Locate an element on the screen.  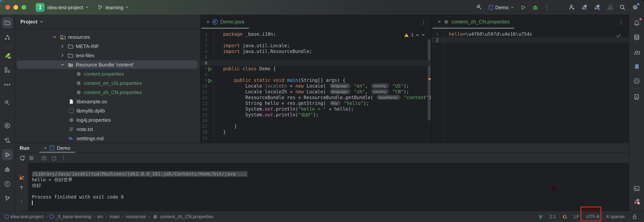
google-plugin-icon: G is located at coordinates (565, 217).